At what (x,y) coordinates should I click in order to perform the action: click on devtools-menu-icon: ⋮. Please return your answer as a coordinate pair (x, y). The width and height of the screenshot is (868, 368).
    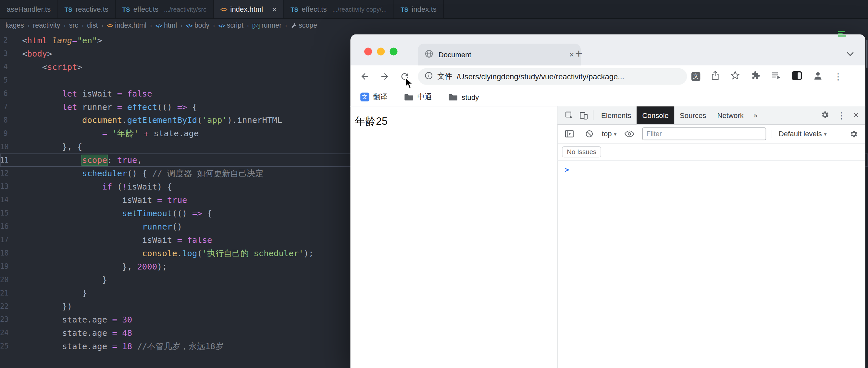
    Looking at the image, I should click on (841, 115).